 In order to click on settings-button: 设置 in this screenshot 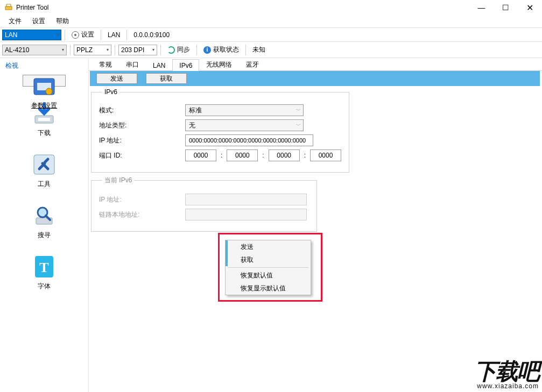, I will do `click(83, 35)`.